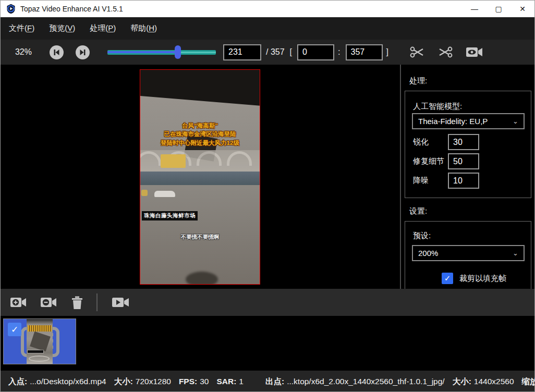 The height and width of the screenshot is (392, 535). Describe the element at coordinates (268, 28) in the screenshot. I see `menu-bar: 文件(F) 预览(V) 处理(P) 帮助(H)` at that location.